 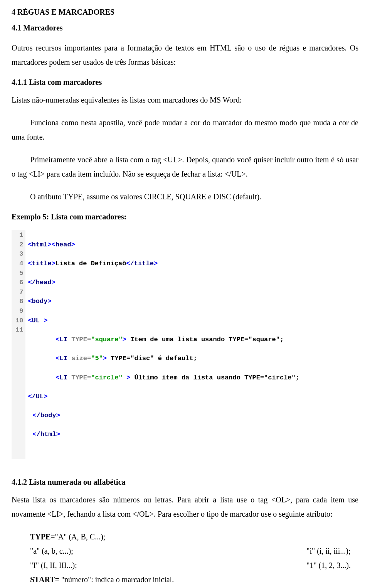 What do you see at coordinates (328, 565) in the screenshot?
I see `attr-1: "1" (1, 2, 3...).` at bounding box center [328, 565].